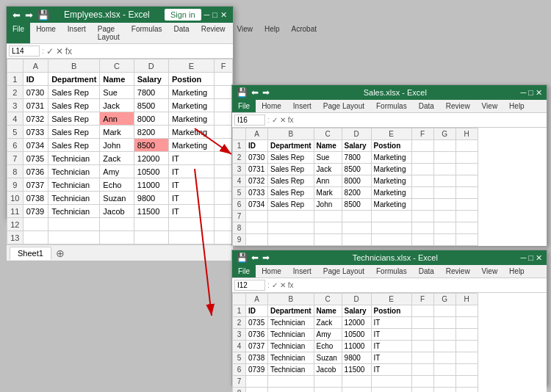  What do you see at coordinates (191, 198) in the screenshot?
I see `cell-e10: IT` at bounding box center [191, 198].